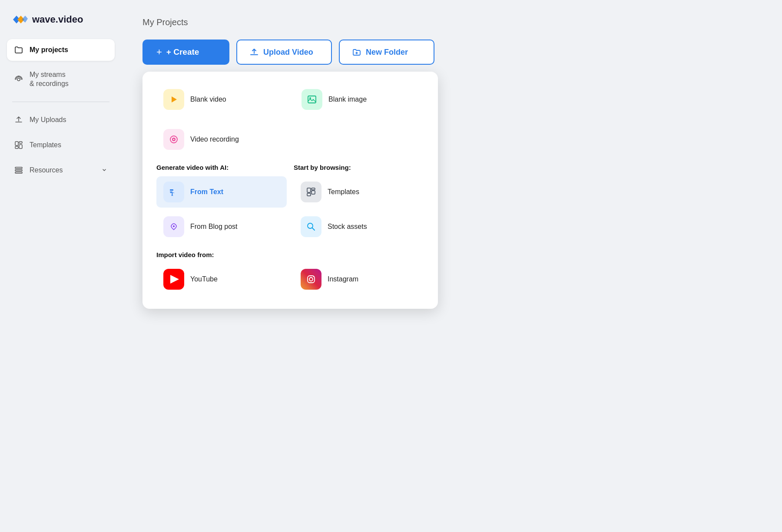  What do you see at coordinates (221, 99) in the screenshot?
I see `blank-video-item: Blank video` at bounding box center [221, 99].